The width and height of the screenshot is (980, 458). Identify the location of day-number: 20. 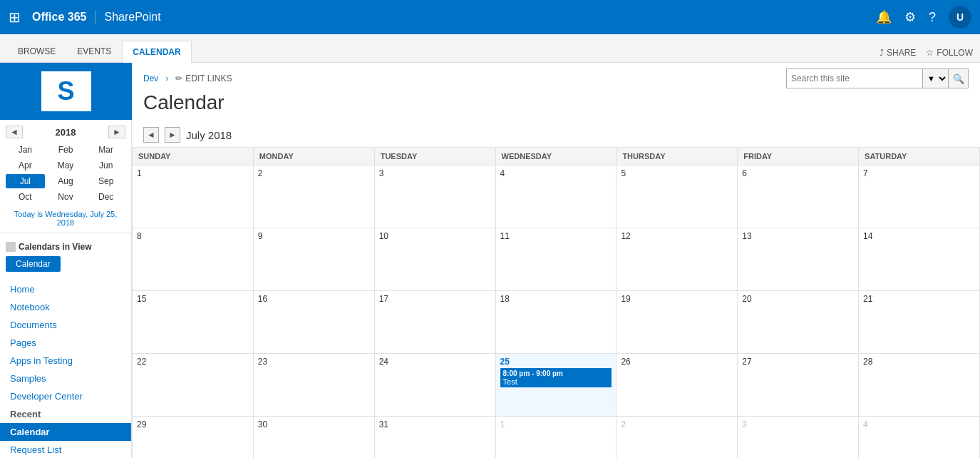
(798, 299).